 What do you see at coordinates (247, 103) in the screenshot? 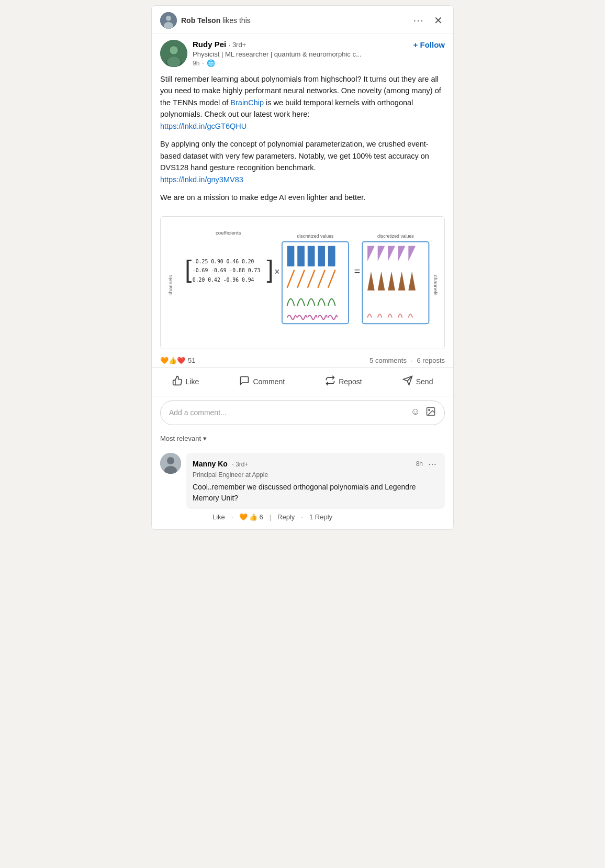
I see `brainchip-link: BrainChip` at bounding box center [247, 103].